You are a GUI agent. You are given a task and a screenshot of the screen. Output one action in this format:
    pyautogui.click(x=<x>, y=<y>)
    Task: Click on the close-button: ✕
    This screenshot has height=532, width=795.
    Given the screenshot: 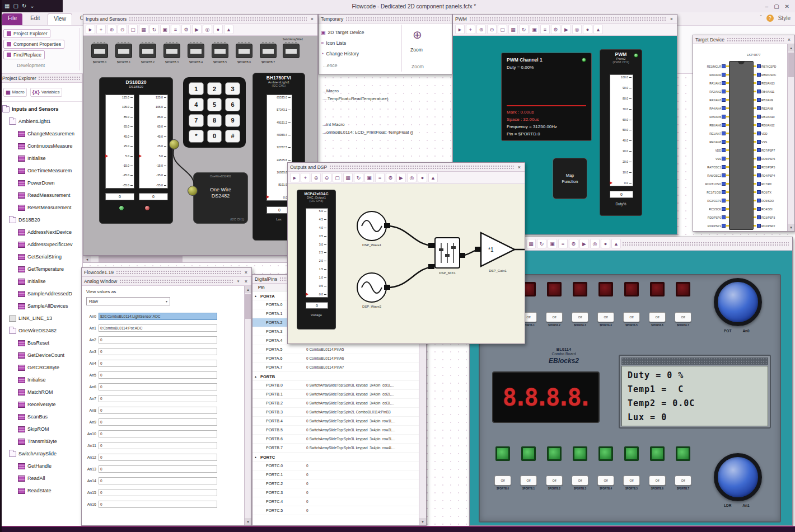 What is the action you would take?
    pyautogui.click(x=787, y=7)
    